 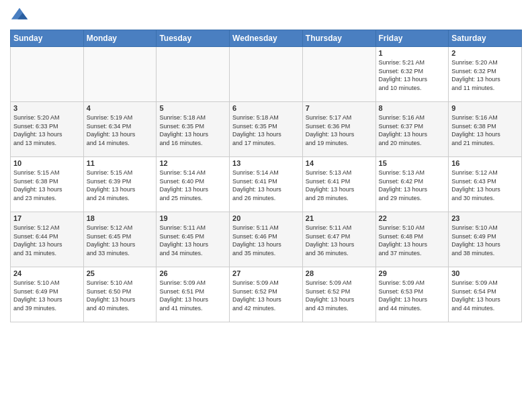 What do you see at coordinates (485, 218) in the screenshot?
I see `day-number: 23` at bounding box center [485, 218].